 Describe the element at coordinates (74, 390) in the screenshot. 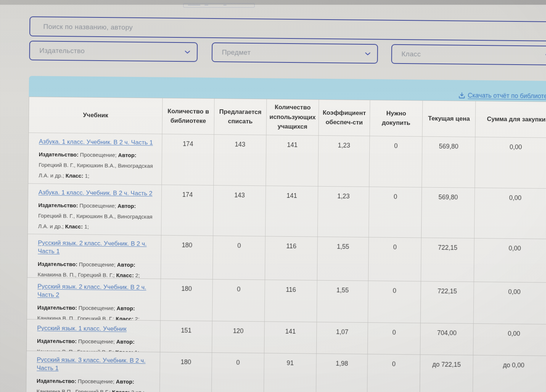

I see `authors-value: Канакина В.П., Горецкий В.Г.;` at that location.